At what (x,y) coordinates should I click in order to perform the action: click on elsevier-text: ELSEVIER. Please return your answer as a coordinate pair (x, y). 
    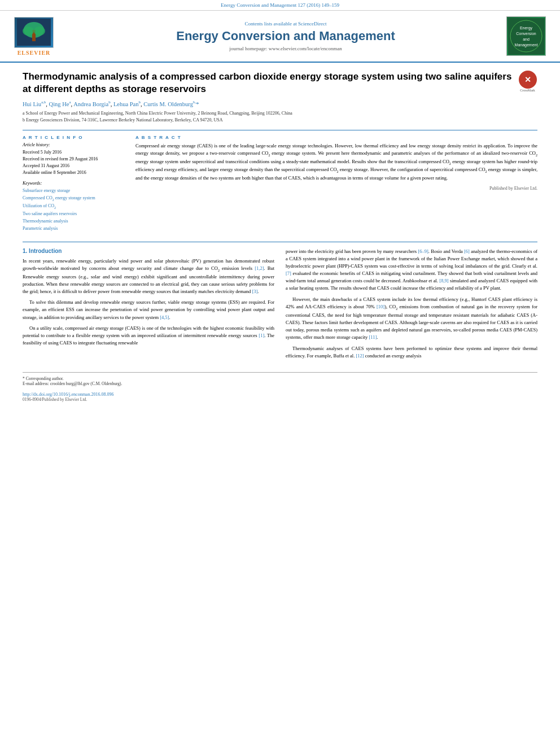
    Looking at the image, I should click on (34, 53).